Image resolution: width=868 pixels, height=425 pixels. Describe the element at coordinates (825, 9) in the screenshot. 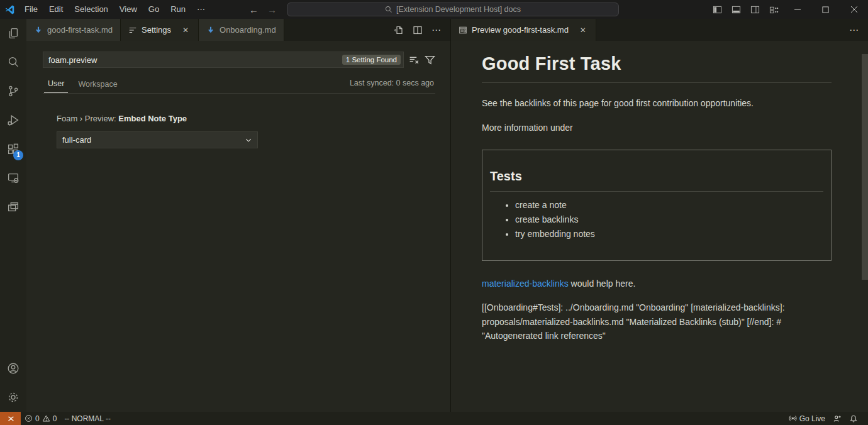

I see `maximize-button` at that location.